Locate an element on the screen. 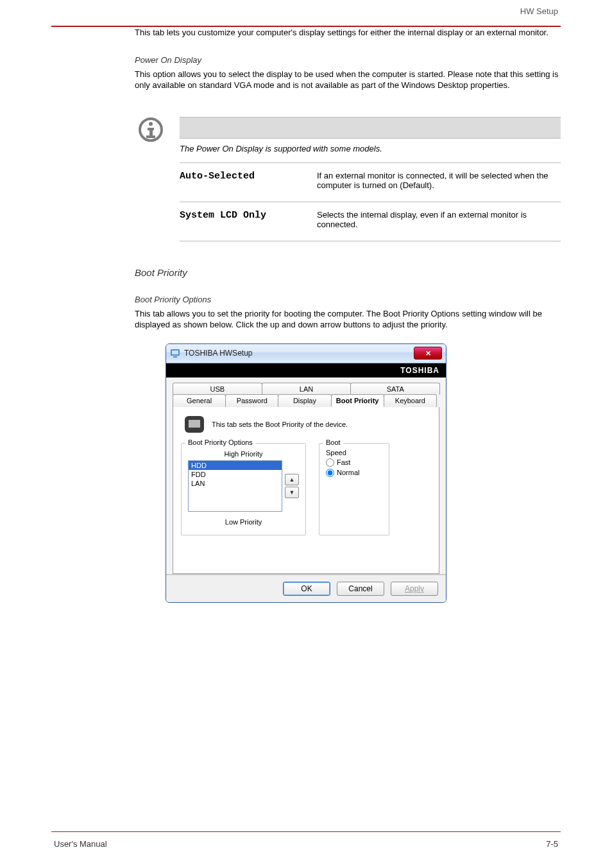  tab-usb: USB is located at coordinates (217, 389).